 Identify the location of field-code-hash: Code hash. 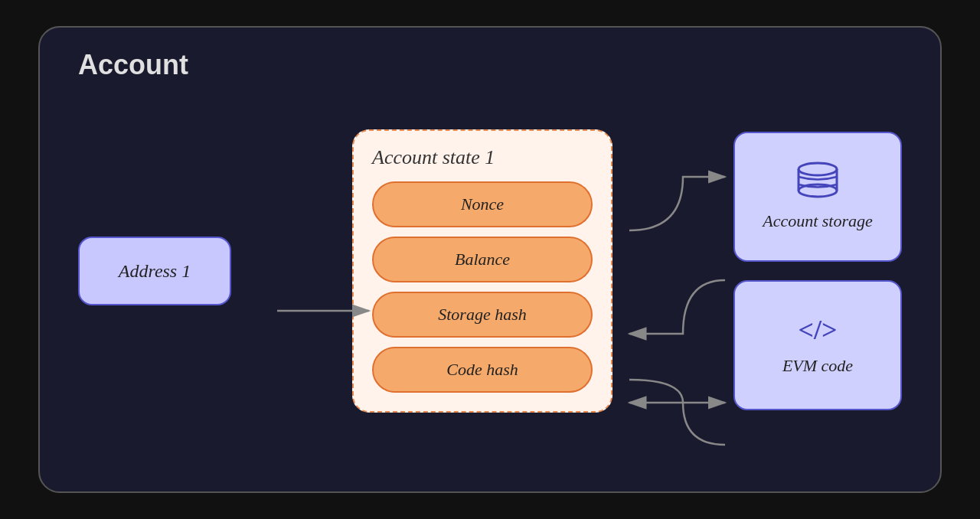
(482, 370).